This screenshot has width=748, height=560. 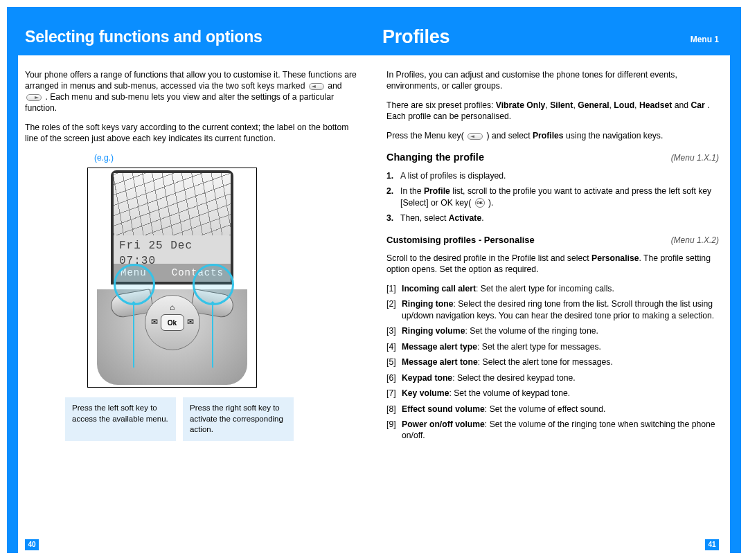 I want to click on screen-date: Fri 25 Dec, so click(x=156, y=246).